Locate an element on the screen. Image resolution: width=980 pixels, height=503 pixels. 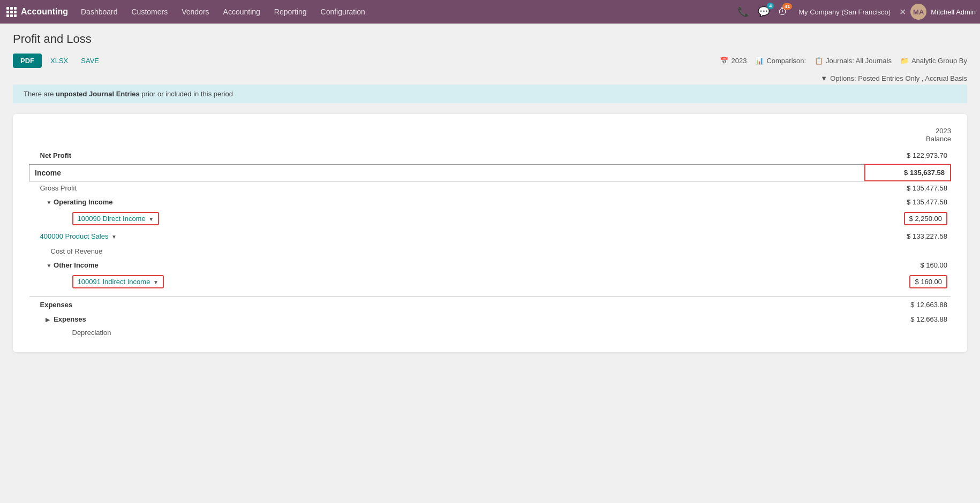
indirect-income-row: 100091 Indirect Income ▼ $ 160.00 is located at coordinates (491, 281).